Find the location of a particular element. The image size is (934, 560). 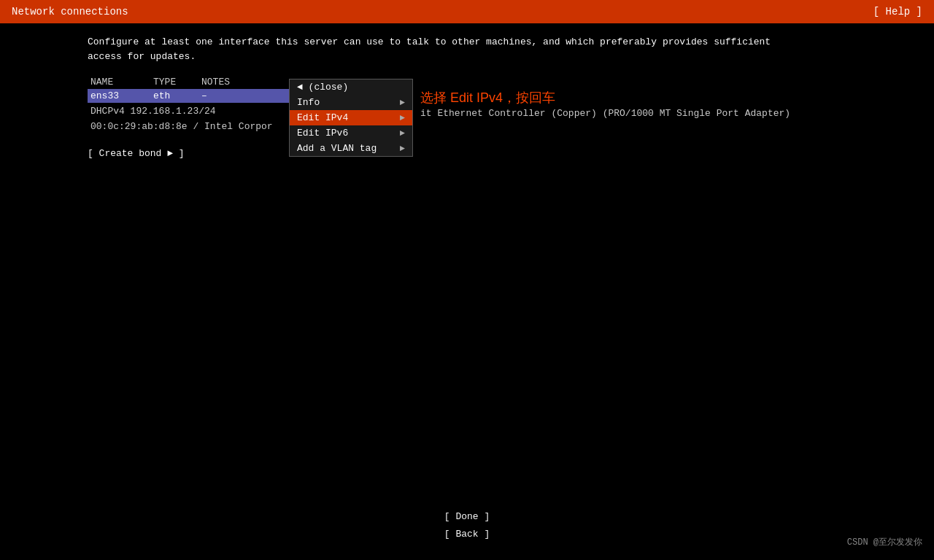

table-row: ens33 eth – is located at coordinates (190, 96).